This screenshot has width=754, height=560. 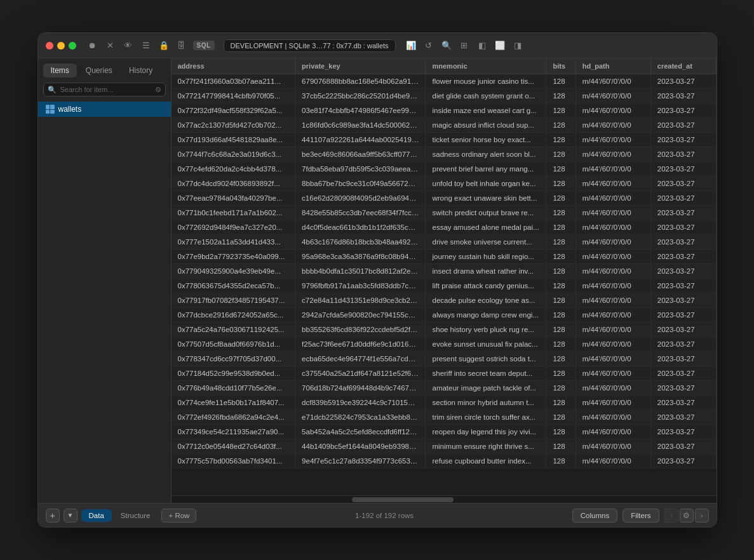 What do you see at coordinates (361, 227) in the screenshot?
I see `cell-private_key: d4c0f5deac661b3db1b1f2df635c6c...` at bounding box center [361, 227].